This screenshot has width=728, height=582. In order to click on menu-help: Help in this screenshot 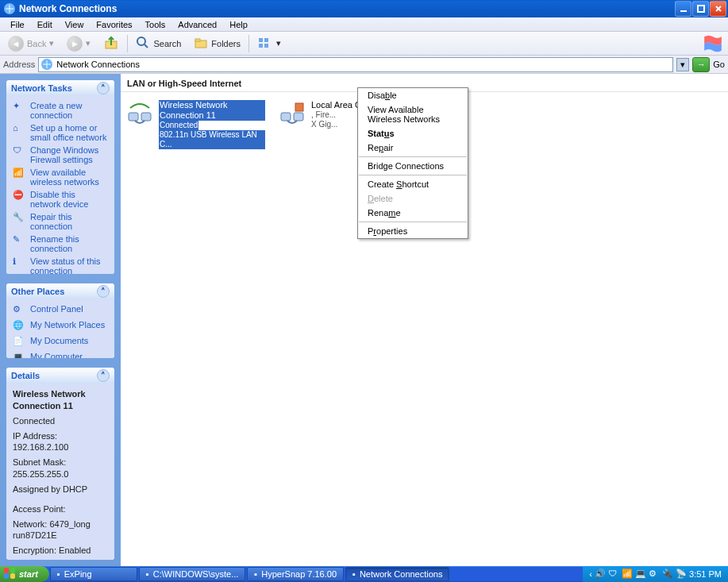, I will do `click(238, 25)`.